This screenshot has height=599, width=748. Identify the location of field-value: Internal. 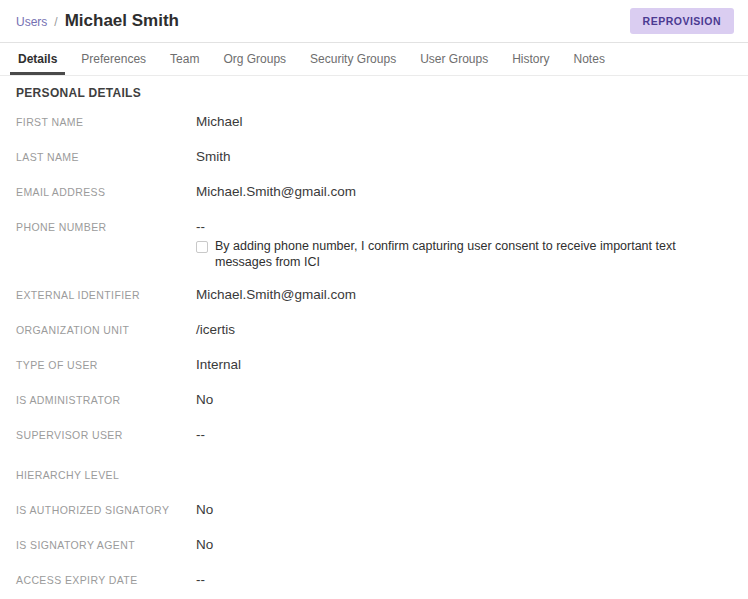
(464, 364).